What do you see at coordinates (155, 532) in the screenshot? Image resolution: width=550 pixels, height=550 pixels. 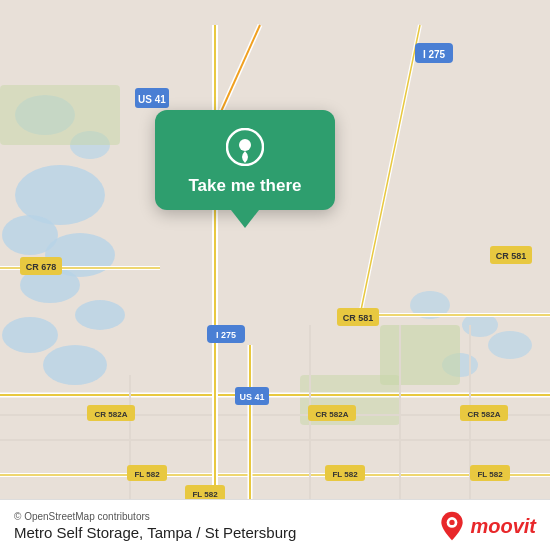 I see `location-name: Metro Self Storage, Tampa / St Petersbur…` at bounding box center [155, 532].